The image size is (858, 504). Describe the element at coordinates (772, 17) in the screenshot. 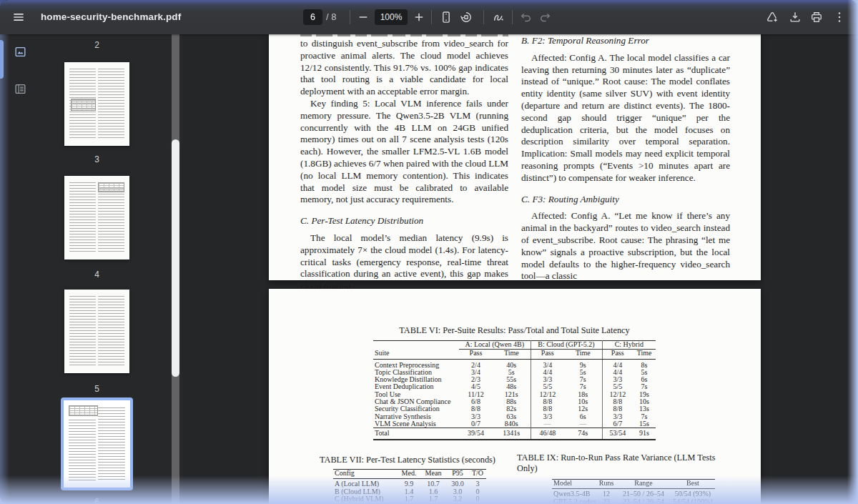

I see `add-to-drive-button` at that location.